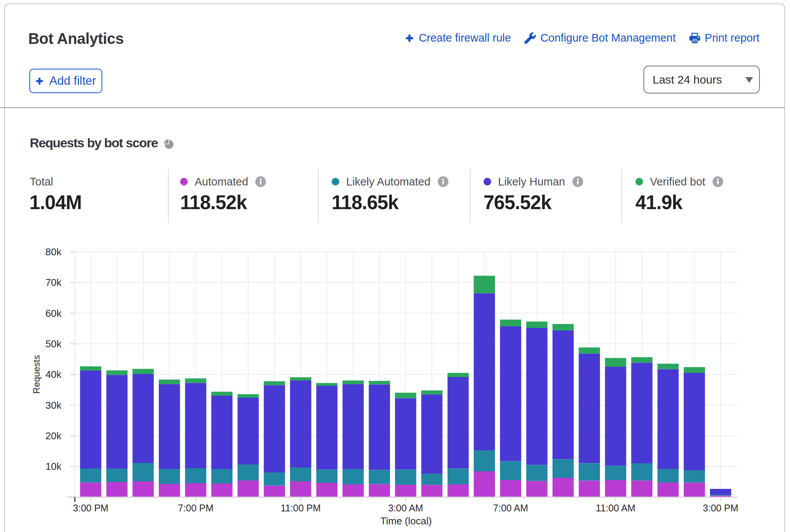 The height and width of the screenshot is (532, 790). Describe the element at coordinates (53, 466) in the screenshot. I see `svg-text: 10k` at that location.